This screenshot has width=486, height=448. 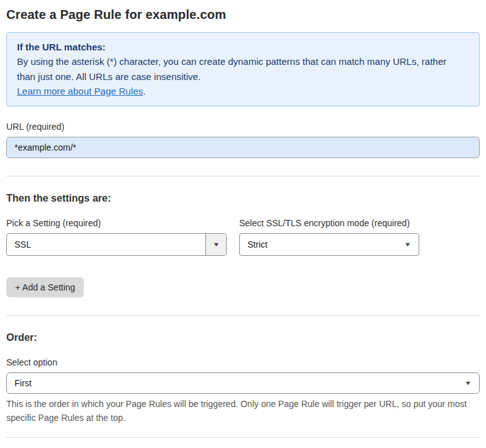 What do you see at coordinates (472, 383) in the screenshot?
I see `order-select-arrow-wrap: ▼` at bounding box center [472, 383].